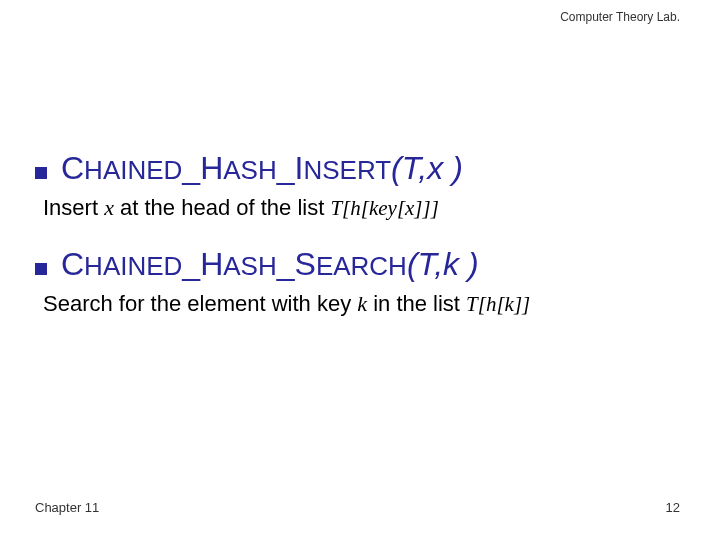 This screenshot has height=540, width=720. What do you see at coordinates (67, 508) in the screenshot?
I see `footer-chapter: Chapter 11` at bounding box center [67, 508].